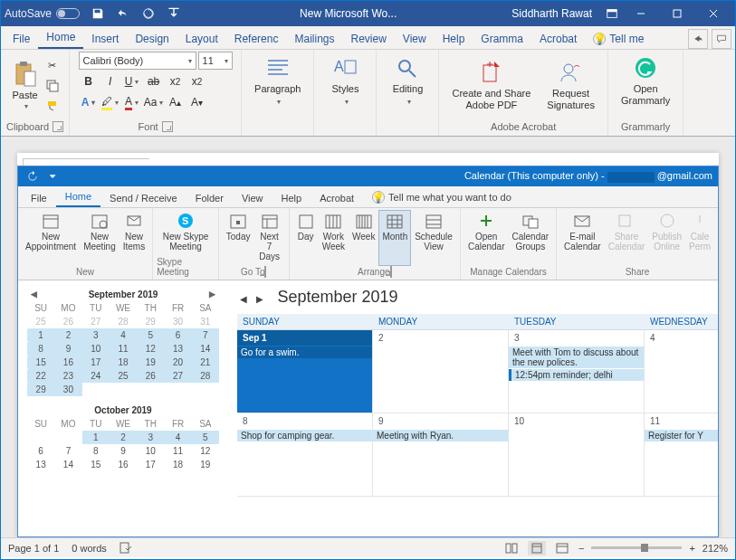  What do you see at coordinates (34, 294) in the screenshot?
I see `prev-month-icon: ◀` at bounding box center [34, 294].